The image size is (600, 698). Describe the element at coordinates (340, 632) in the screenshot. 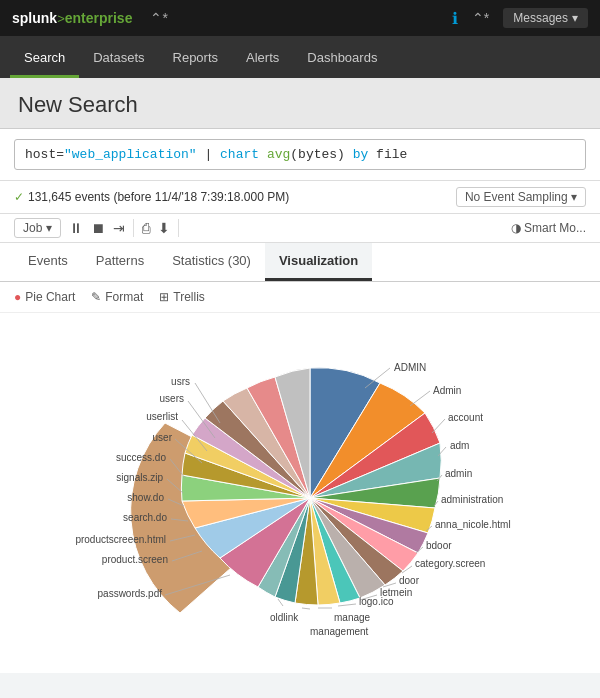

I see `svg-text: management` at that location.